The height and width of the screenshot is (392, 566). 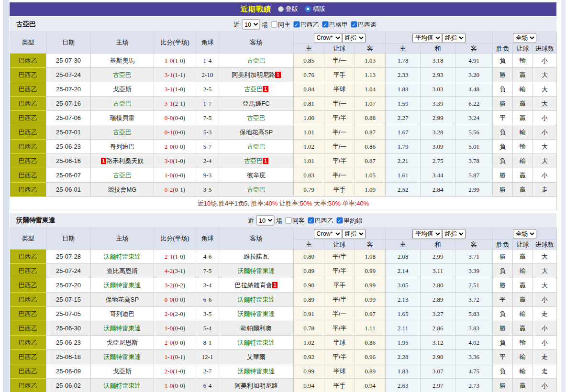 What do you see at coordinates (28, 239) in the screenshot?
I see `column-header: 类型` at bounding box center [28, 239].